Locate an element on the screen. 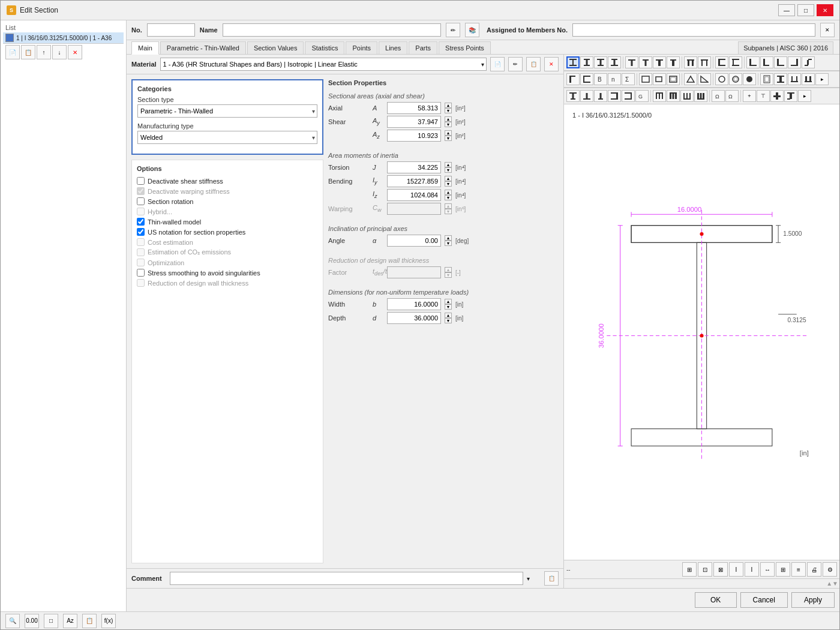 The height and width of the screenshot is (630, 840). optimization-checkbox is located at coordinates (140, 263).